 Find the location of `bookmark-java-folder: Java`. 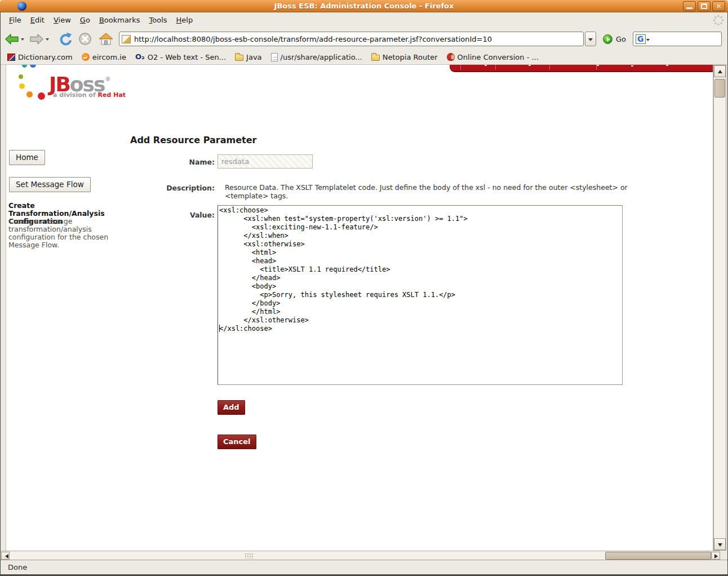

bookmark-java-folder: Java is located at coordinates (248, 57).